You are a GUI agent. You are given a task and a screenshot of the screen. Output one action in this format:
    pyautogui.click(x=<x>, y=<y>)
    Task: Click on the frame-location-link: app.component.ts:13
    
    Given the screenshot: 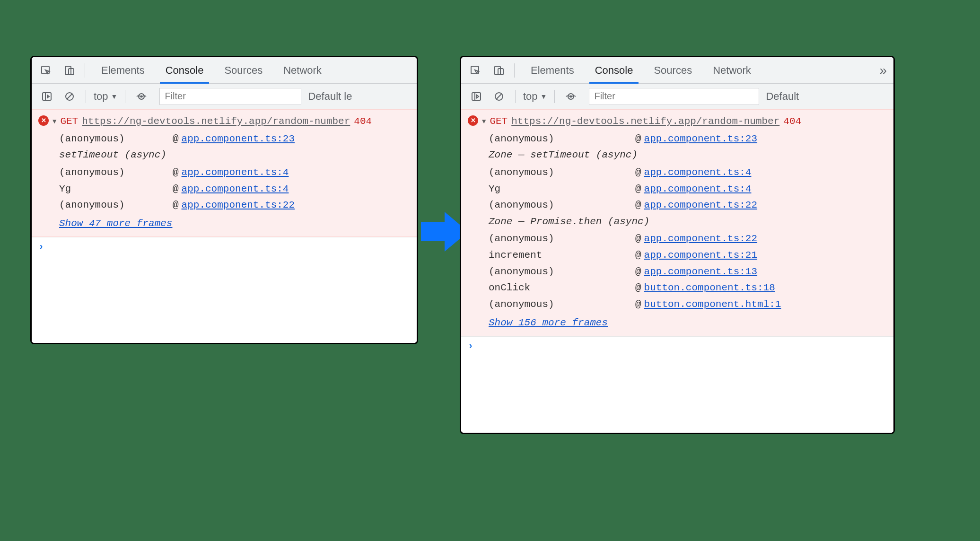 What is the action you would take?
    pyautogui.click(x=701, y=272)
    